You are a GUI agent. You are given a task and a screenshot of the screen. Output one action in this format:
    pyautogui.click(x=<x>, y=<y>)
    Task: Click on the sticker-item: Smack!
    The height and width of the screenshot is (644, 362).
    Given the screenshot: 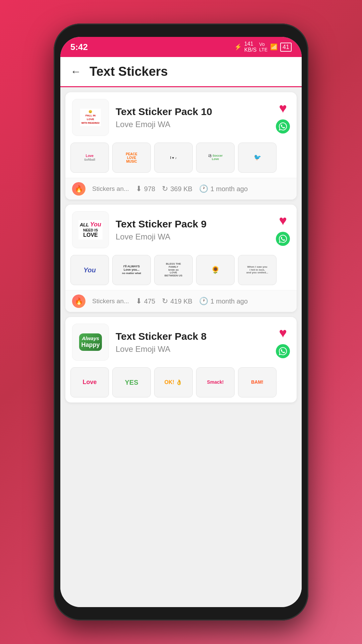 What is the action you would take?
    pyautogui.click(x=215, y=382)
    